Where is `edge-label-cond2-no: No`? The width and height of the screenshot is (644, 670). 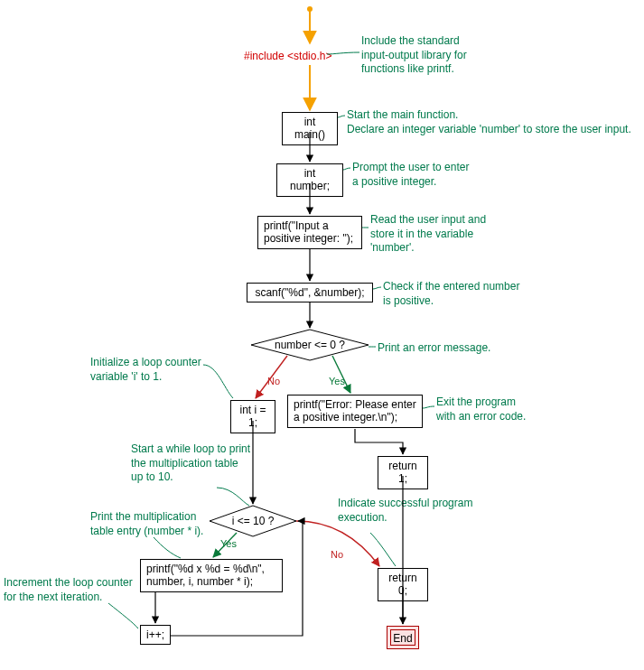 edge-label-cond2-no: No is located at coordinates (337, 554).